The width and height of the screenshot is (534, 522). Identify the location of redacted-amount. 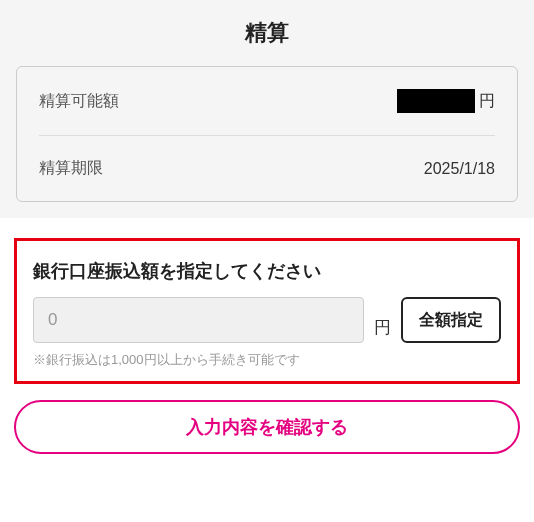
(436, 101).